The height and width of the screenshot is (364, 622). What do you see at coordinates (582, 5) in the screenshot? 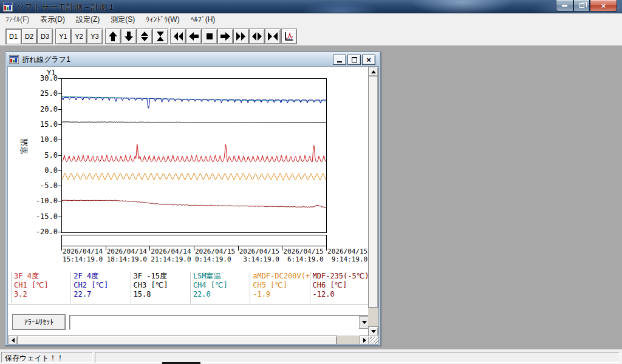
I see `restore-icon` at bounding box center [582, 5].